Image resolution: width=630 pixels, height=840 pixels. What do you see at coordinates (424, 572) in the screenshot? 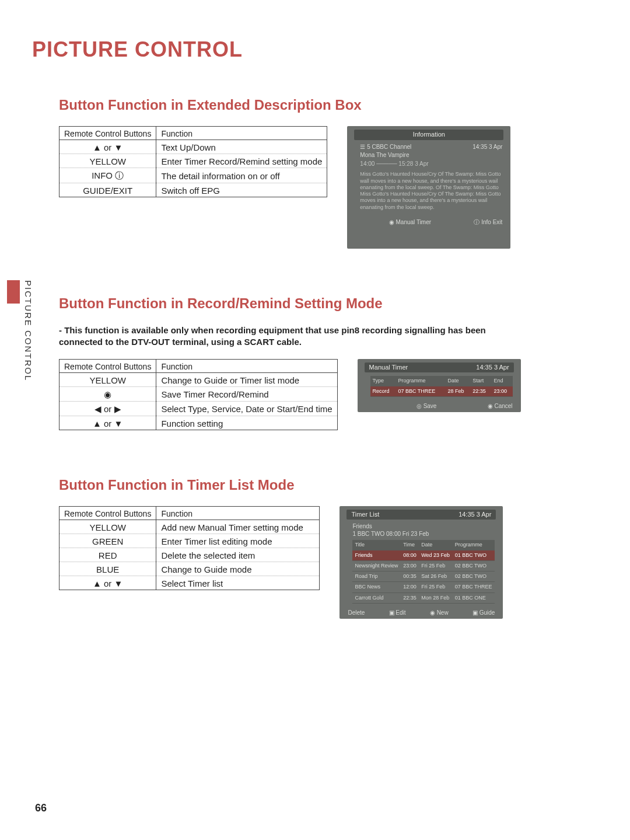
I see `shot-table: Title Time Date Programme Friends08:00We…` at bounding box center [424, 572].